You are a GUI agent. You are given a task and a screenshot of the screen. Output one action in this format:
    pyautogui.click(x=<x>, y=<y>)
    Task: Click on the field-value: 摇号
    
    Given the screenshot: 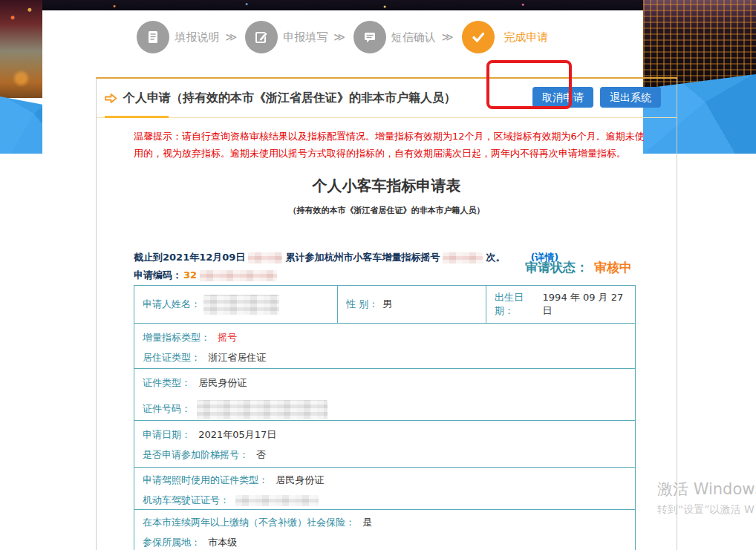 What is the action you would take?
    pyautogui.click(x=227, y=337)
    